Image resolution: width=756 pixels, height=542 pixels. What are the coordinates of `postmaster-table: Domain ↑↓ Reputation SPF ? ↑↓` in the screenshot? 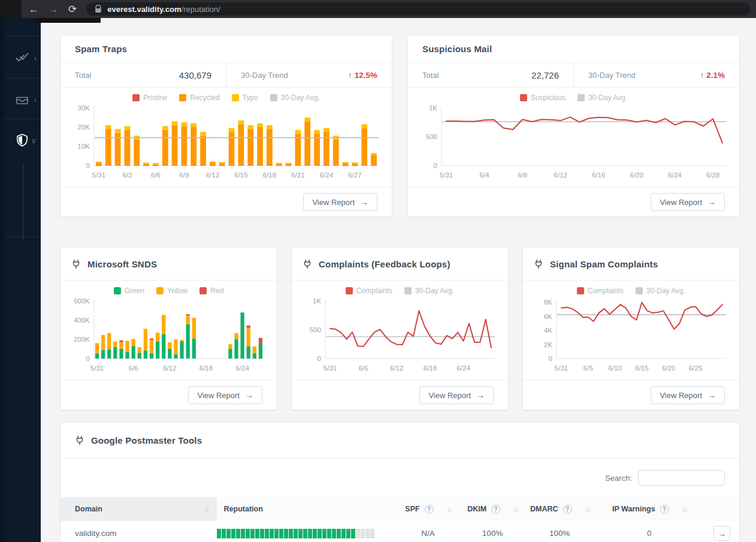 It's located at (400, 519).